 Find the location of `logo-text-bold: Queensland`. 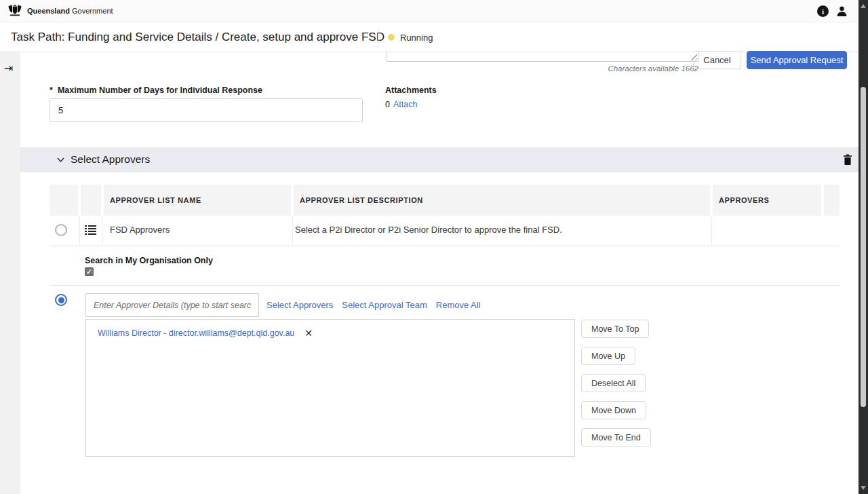

logo-text-bold: Queensland is located at coordinates (49, 11).